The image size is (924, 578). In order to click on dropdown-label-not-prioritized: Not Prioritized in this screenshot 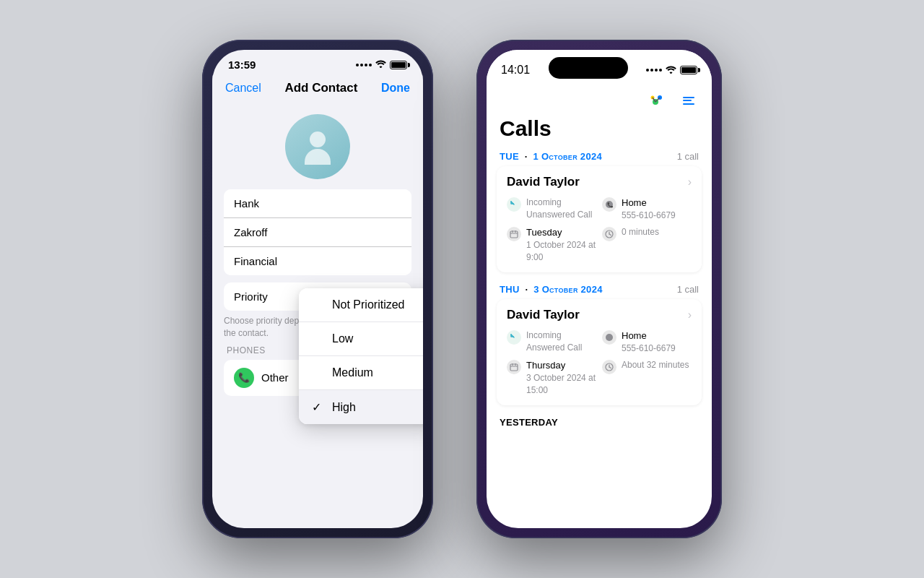, I will do `click(368, 305)`.